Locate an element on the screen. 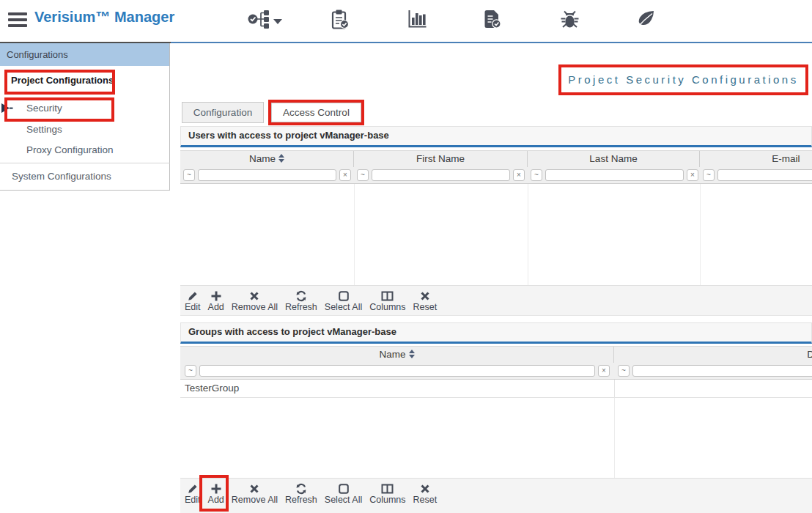  chevron-down-icon is located at coordinates (278, 22).